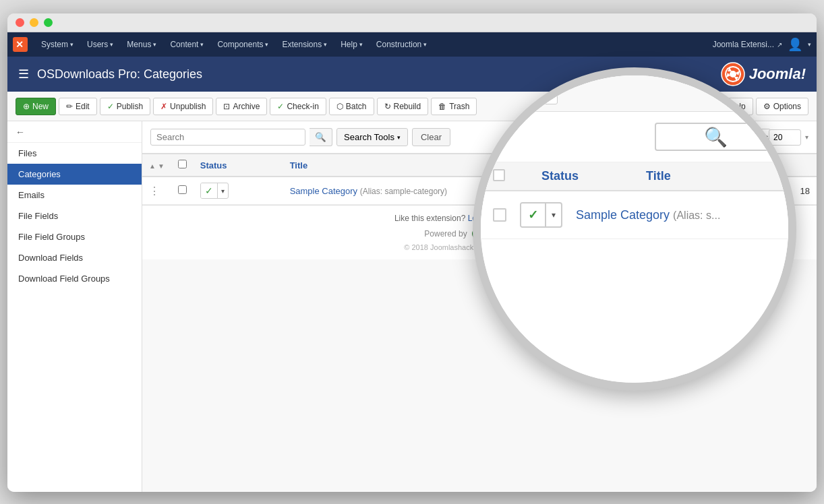  What do you see at coordinates (500, 215) in the screenshot?
I see `zoom-row-checkbox` at bounding box center [500, 215].